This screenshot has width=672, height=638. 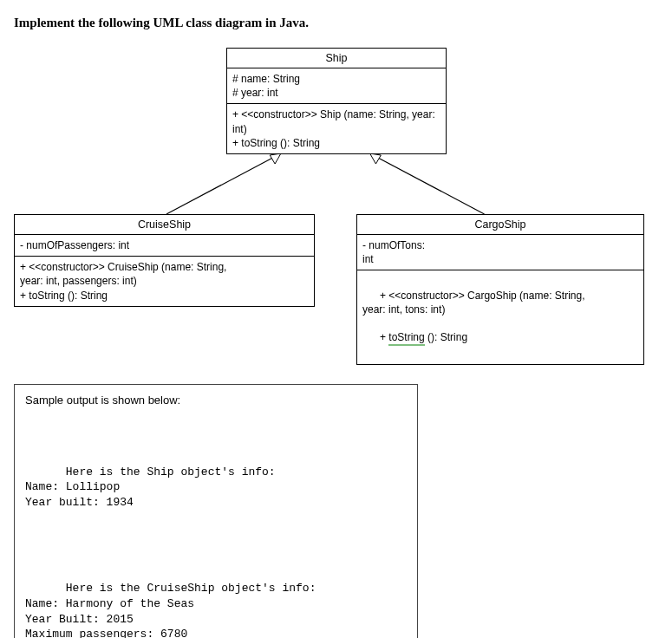 I want to click on out-ship-l1: Here is the Ship object's info:, so click(x=171, y=472).